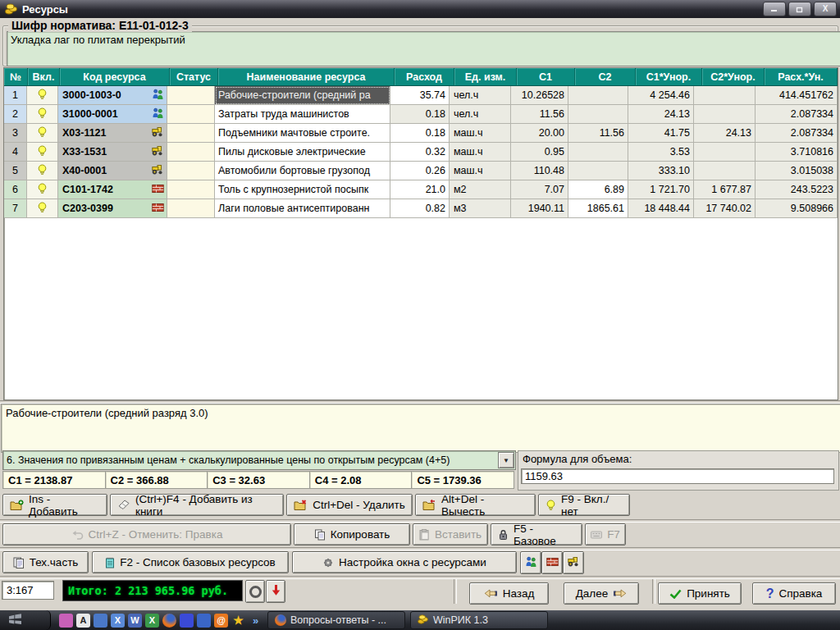 This screenshot has height=630, width=840. Describe the element at coordinates (450, 535) in the screenshot. I see `paste-button: Вставить` at that location.